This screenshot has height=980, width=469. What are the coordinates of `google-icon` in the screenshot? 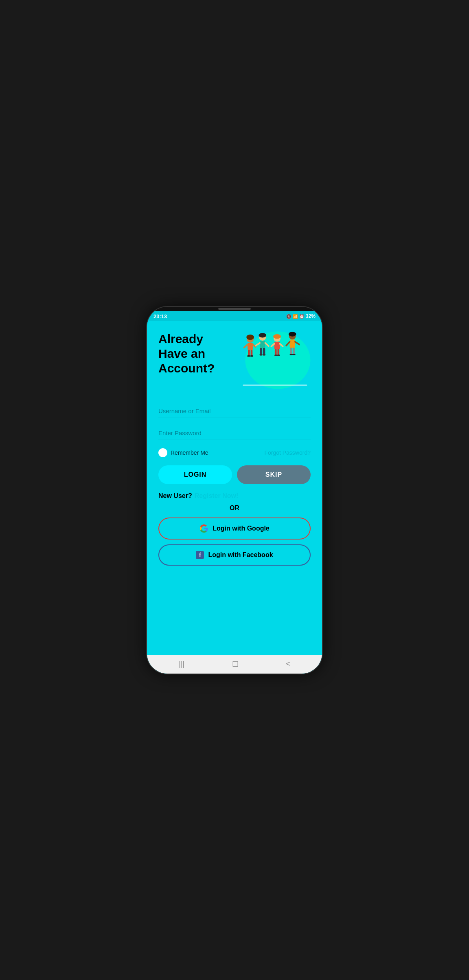 It's located at (204, 529).